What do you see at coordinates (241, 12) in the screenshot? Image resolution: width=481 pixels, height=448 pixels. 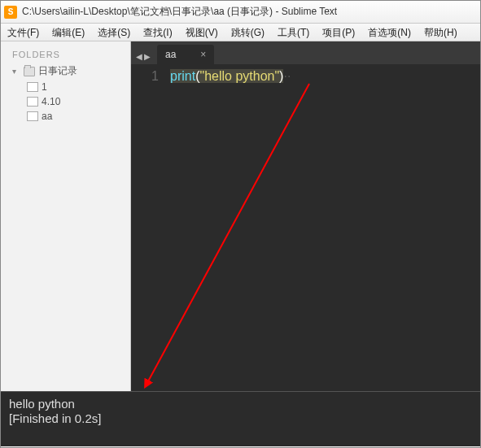 I see `title-bar: S C:\Users\ailin-L\Desktop\笔记文档\日事记录\aa …` at bounding box center [241, 12].